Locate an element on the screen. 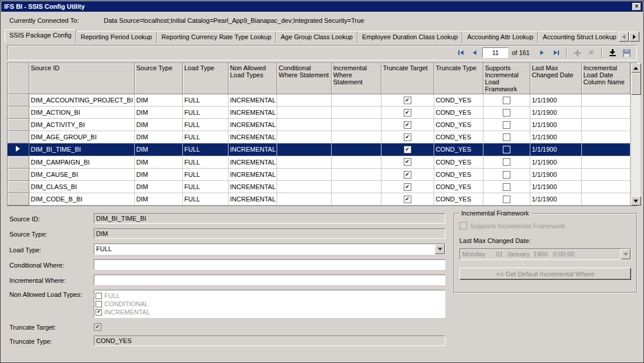 The height and width of the screenshot is (363, 644). cell-source-id: DIM_CLASS_BI is located at coordinates (81, 186).